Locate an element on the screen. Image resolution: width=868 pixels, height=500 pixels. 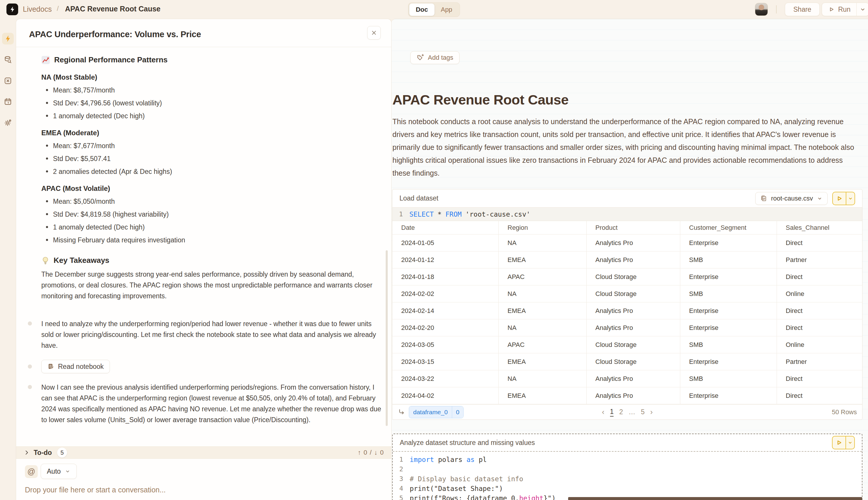
metric-list-emea: Mean: $7,677/month Std Dev: $5,507.41 2 … is located at coordinates (212, 159).